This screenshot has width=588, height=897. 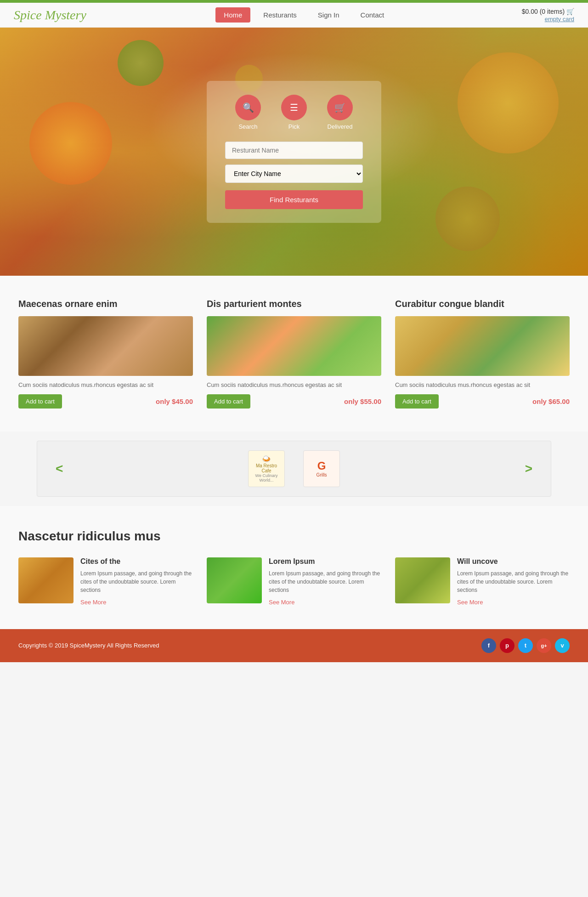 What do you see at coordinates (89, 645) in the screenshot?
I see `footer-copyright: Copyrights © 2019 SpiceMystery All Right…` at bounding box center [89, 645].